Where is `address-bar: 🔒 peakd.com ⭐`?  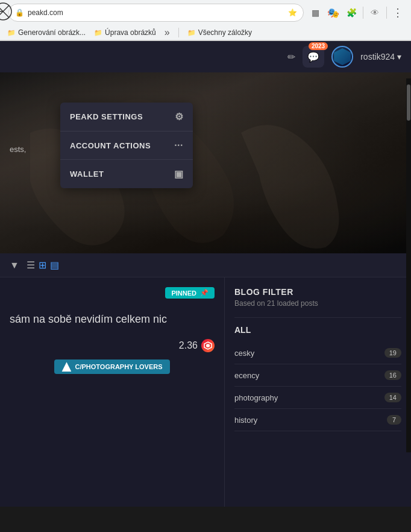 address-bar: 🔒 peakd.com ⭐ is located at coordinates (156, 13).